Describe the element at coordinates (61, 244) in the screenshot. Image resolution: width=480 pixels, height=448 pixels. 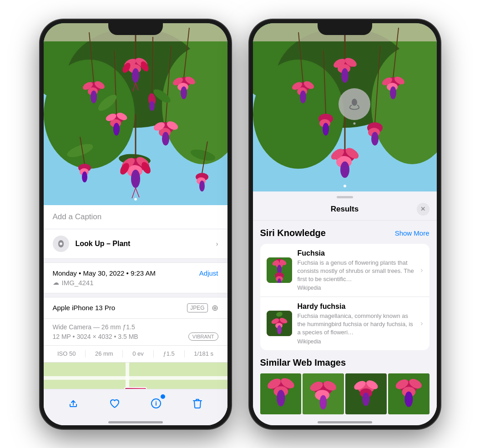
I see `lookup-icon` at that location.